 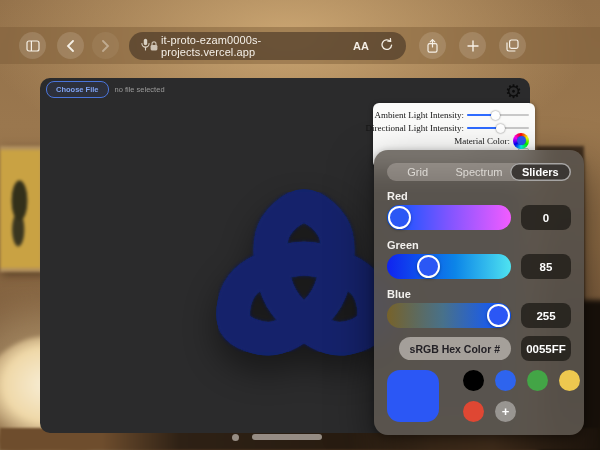 I want to click on ambient-light-row: Ambient Light Intensity:, so click(x=453, y=114).